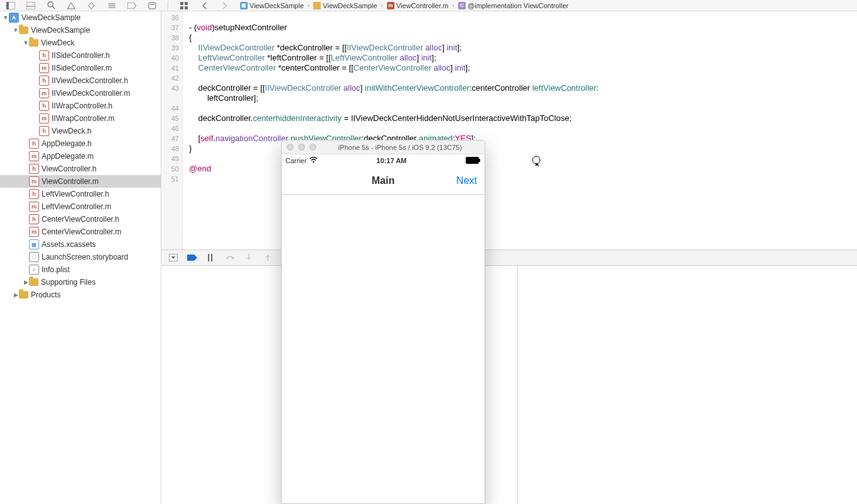 Image resolution: width=857 pixels, height=504 pixels. What do you see at coordinates (400, 147) in the screenshot?
I see `simulator-title: iPhone 5s - iPhone 5s / iOS 9.2 (13C75)` at bounding box center [400, 147].